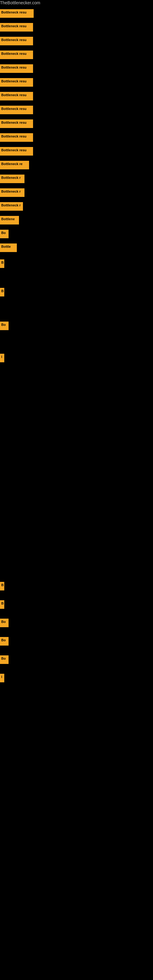  I want to click on bottleneck-item: Bottle, so click(8, 248).